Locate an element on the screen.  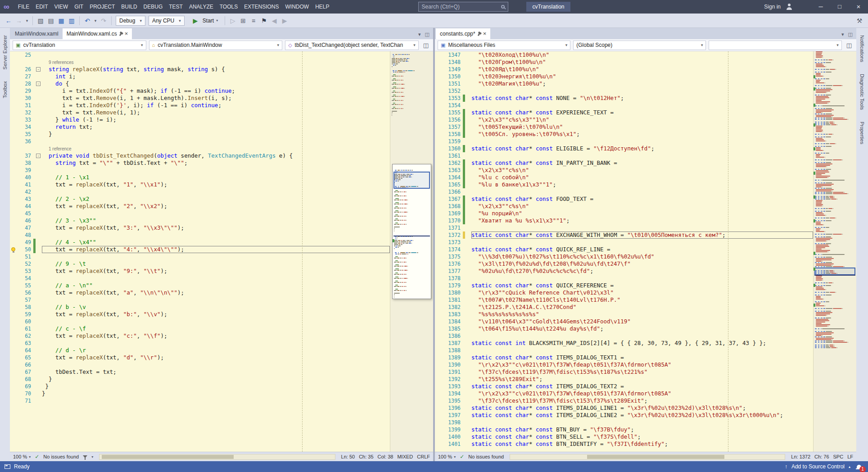
code-text: txt = replaceX(txt, "b:", "\\v"); is located at coordinates (216, 314).